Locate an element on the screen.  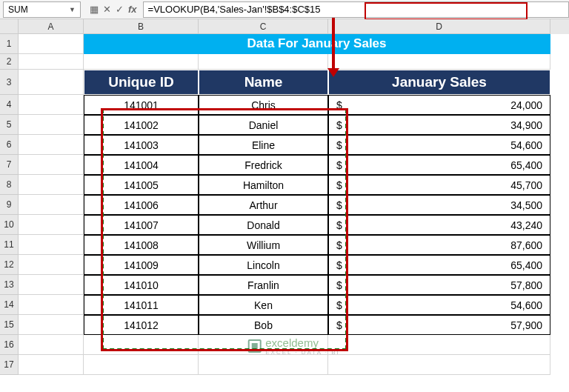
cell-sales: $43,240 is located at coordinates (439, 225).